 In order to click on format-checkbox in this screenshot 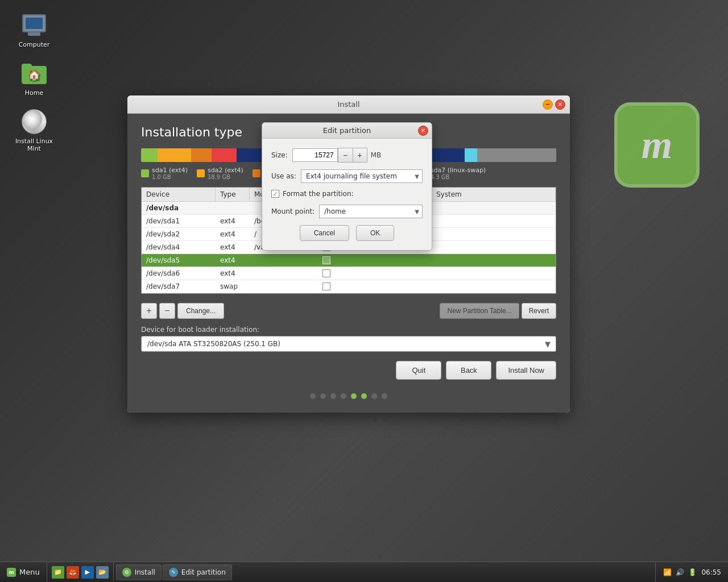, I will do `click(275, 194)`.